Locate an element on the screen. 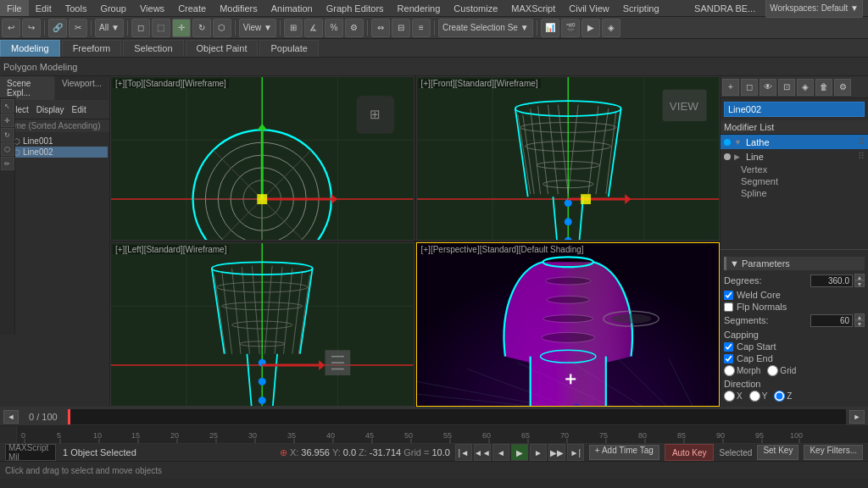  scene-item-line002: 👁 ⬡ Line002 is located at coordinates (54, 152).